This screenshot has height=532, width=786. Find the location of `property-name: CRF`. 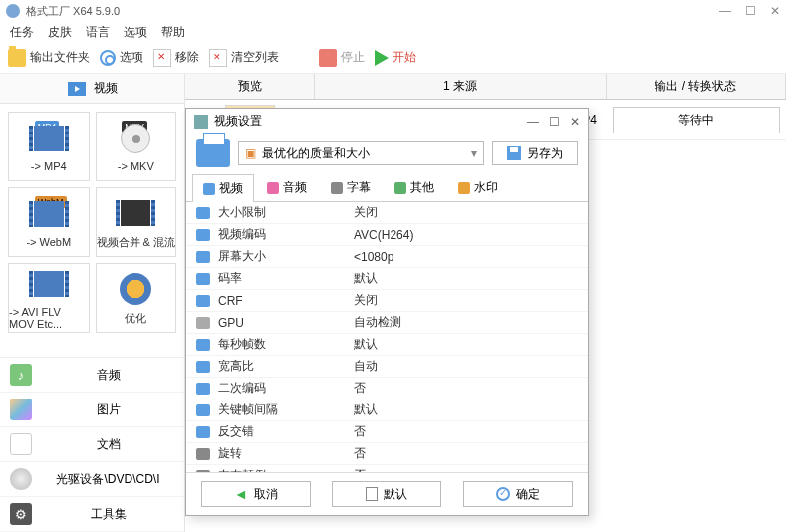

property-name: CRF is located at coordinates (284, 301).